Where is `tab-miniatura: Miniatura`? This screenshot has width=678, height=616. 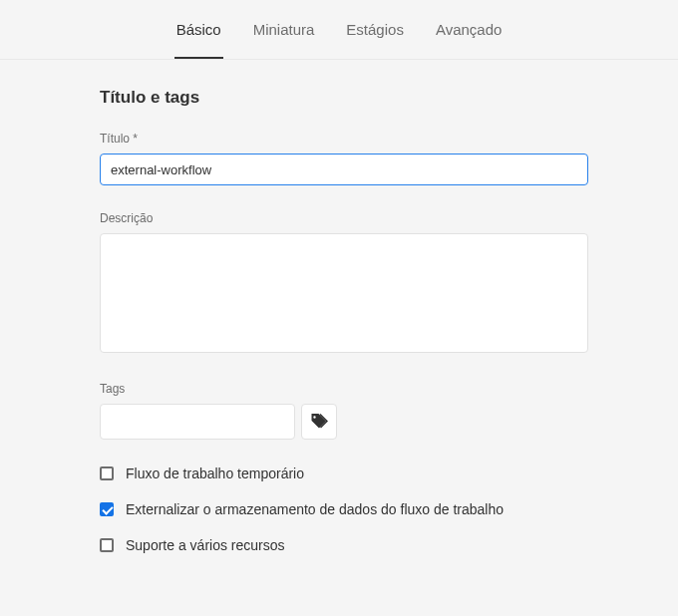
tab-miniatura: Miniatura is located at coordinates (284, 40).